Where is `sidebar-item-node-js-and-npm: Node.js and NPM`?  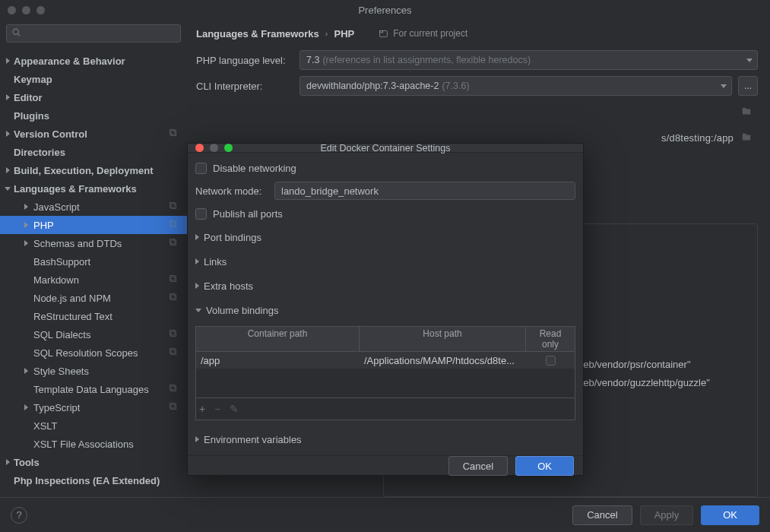 sidebar-item-node-js-and-npm: Node.js and NPM is located at coordinates (93, 298).